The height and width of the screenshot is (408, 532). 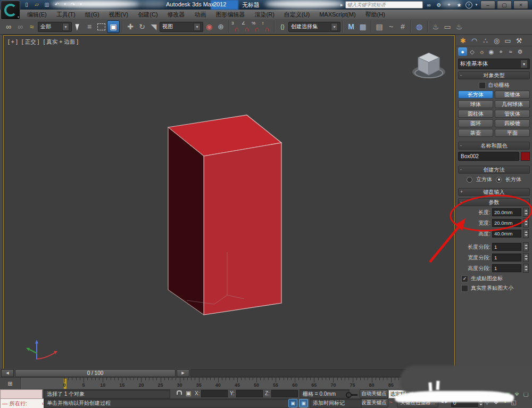 I want to click on mirror-icon: M, so click(x=351, y=27).